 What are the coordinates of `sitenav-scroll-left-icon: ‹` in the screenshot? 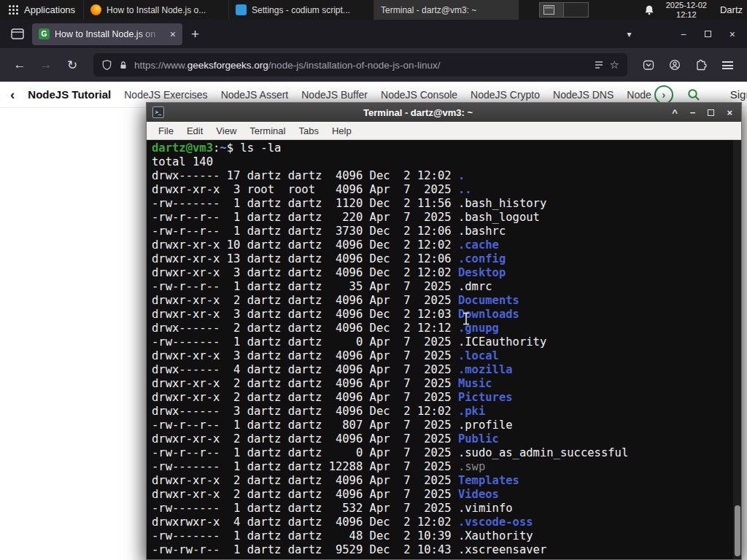 It's located at (12, 95).